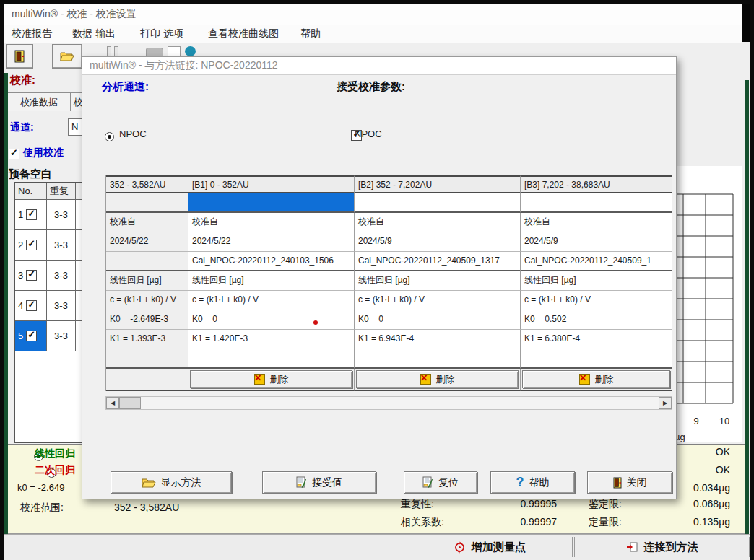  Describe the element at coordinates (130, 403) in the screenshot. I see `scroll-thumb` at that location.